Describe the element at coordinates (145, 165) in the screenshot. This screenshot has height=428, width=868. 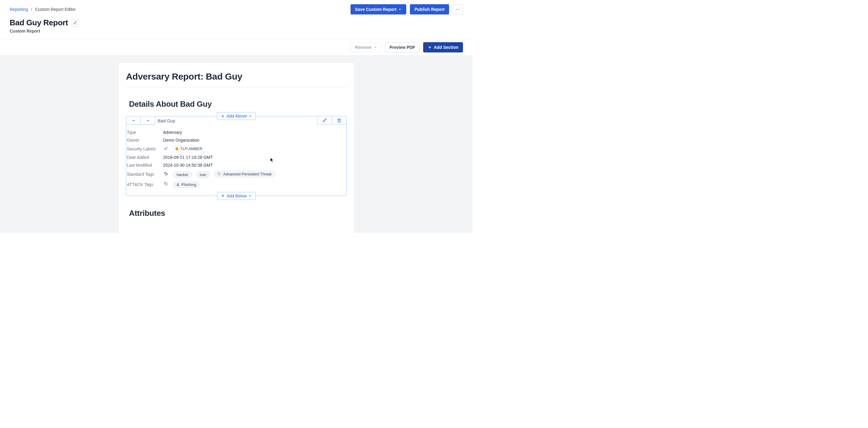
I see `field-label: Last Modified` at that location.